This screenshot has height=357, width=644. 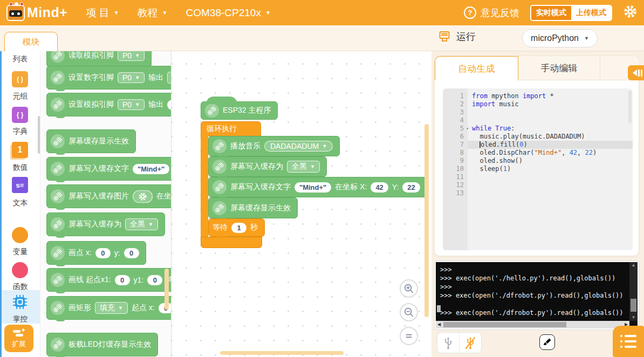 What do you see at coordinates (236, 228) in the screenshot?
I see `block-wait-seconds: 等待1秒` at bounding box center [236, 228].